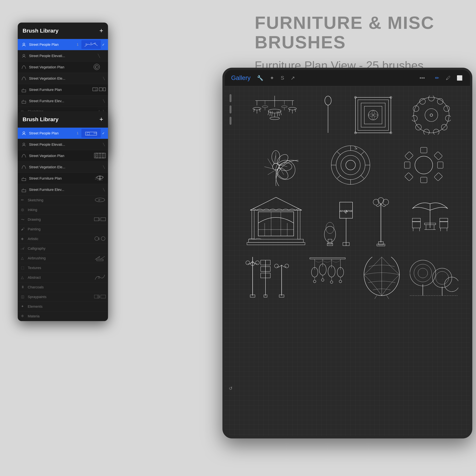 This screenshot has width=476, height=476. What do you see at coordinates (34, 316) in the screenshot?
I see `cat-name-b-mat: Materia` at bounding box center [34, 316].